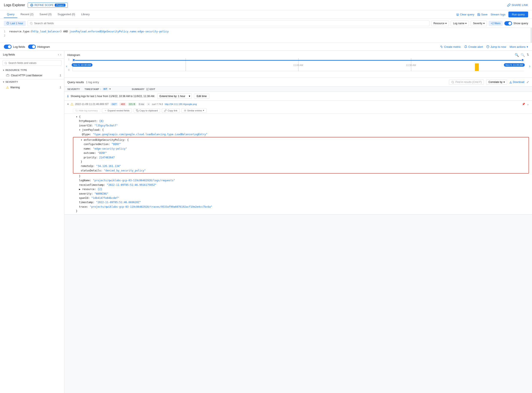 The width and height of the screenshot is (532, 393). What do you see at coordinates (10, 15) in the screenshot?
I see `tab-query: Query` at bounding box center [10, 15].